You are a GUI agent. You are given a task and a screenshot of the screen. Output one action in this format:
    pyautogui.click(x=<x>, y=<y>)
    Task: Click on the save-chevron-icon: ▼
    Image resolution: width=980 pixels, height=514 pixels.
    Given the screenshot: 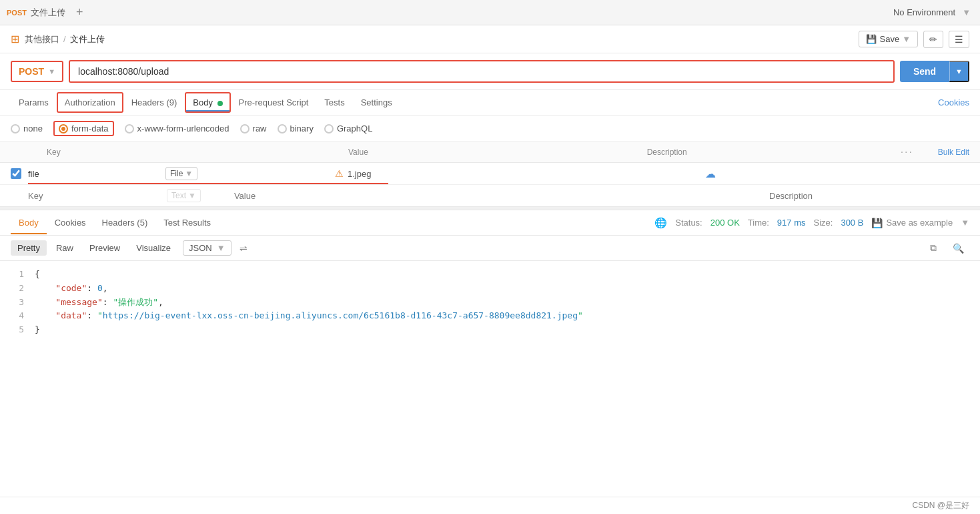 What is the action you would take?
    pyautogui.click(x=906, y=39)
    